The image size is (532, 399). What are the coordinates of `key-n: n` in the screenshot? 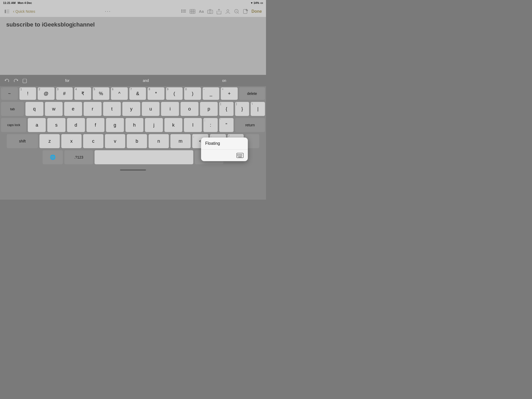 It's located at (159, 141).